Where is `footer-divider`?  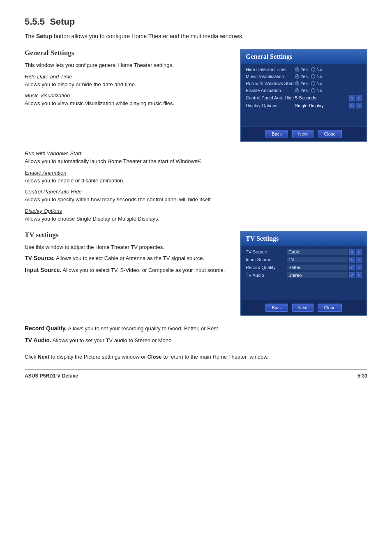 footer-divider is located at coordinates (196, 370).